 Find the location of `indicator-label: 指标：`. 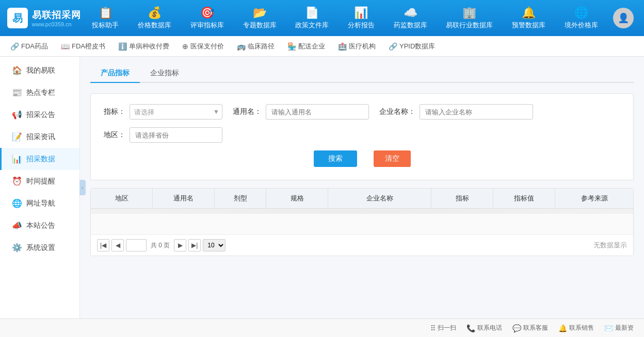

indicator-label: 指标： is located at coordinates (115, 112).